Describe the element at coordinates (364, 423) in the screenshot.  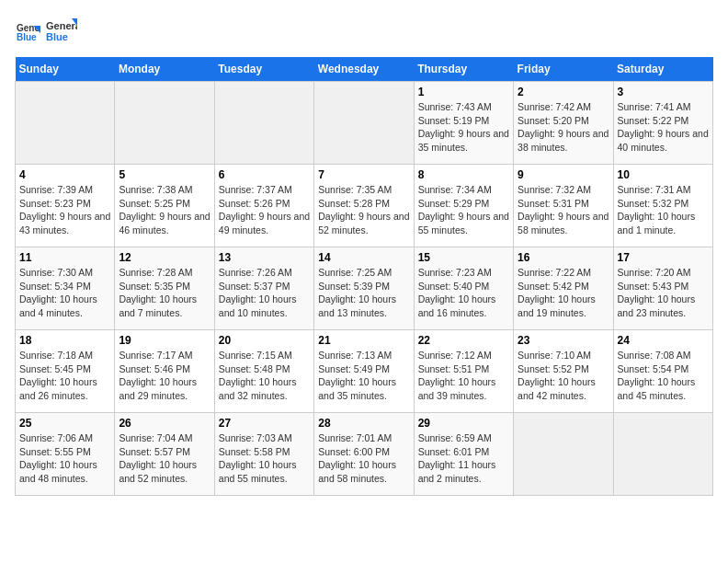
I see `day-number: 28` at that location.